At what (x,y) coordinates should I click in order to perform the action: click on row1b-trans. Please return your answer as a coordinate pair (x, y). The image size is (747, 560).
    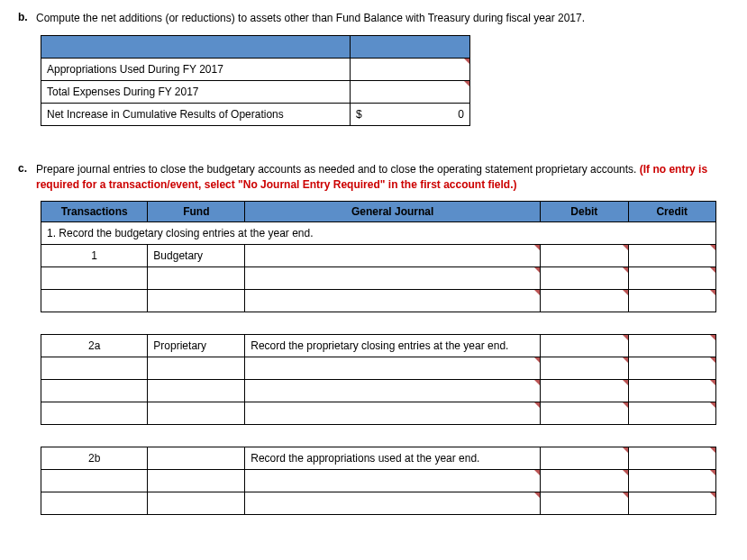
    Looking at the image, I should click on (95, 279).